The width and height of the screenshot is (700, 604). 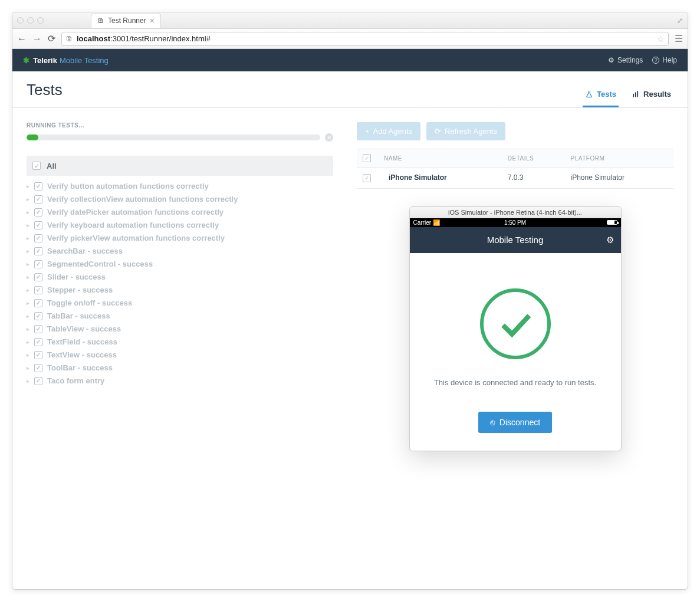 I want to click on status-time: 1:50 PM, so click(x=515, y=223).